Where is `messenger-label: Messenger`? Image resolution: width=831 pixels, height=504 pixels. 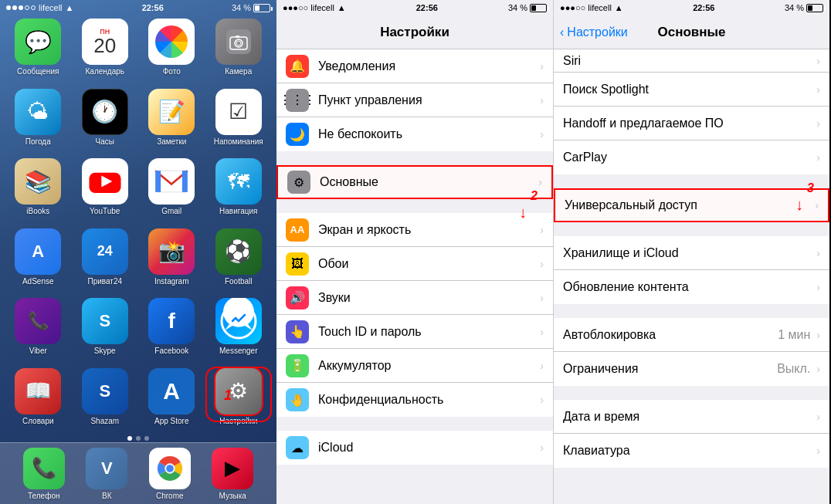 messenger-label: Messenger is located at coordinates (238, 350).